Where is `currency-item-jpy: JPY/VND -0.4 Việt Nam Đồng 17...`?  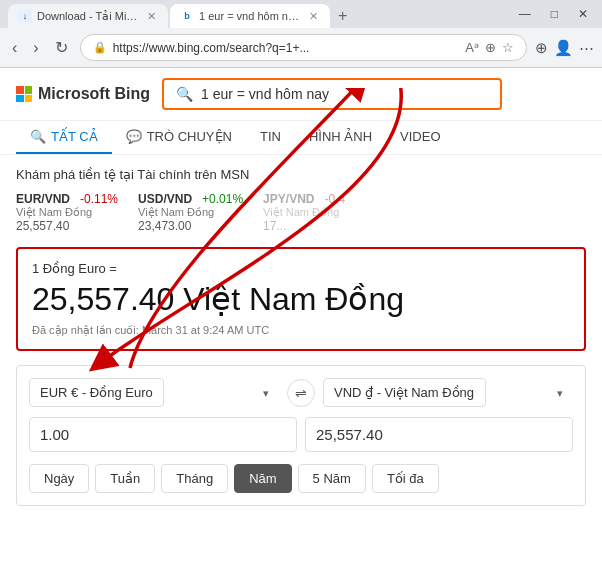 currency-item-jpy: JPY/VND -0.4 Việt Nam Đồng 17... is located at coordinates (304, 212).